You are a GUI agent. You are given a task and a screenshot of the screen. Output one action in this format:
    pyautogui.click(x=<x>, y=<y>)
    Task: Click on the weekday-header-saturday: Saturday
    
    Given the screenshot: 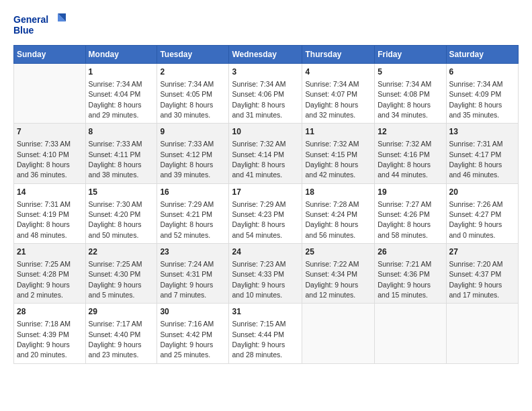 What is the action you would take?
    pyautogui.click(x=482, y=55)
    